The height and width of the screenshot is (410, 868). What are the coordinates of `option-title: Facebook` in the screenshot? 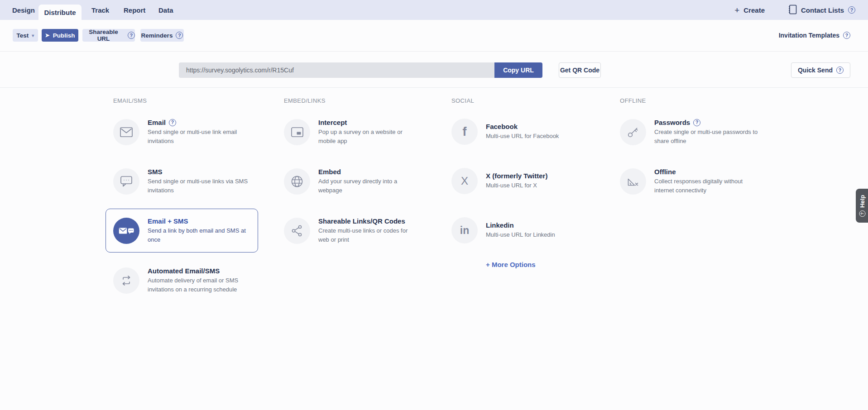 It's located at (502, 127).